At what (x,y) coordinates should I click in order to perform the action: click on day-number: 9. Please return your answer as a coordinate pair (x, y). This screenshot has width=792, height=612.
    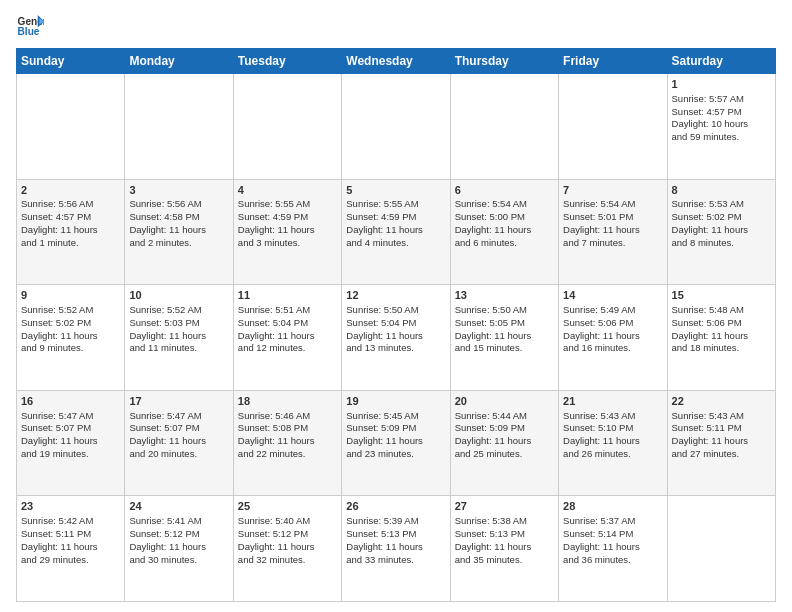
    Looking at the image, I should click on (70, 296).